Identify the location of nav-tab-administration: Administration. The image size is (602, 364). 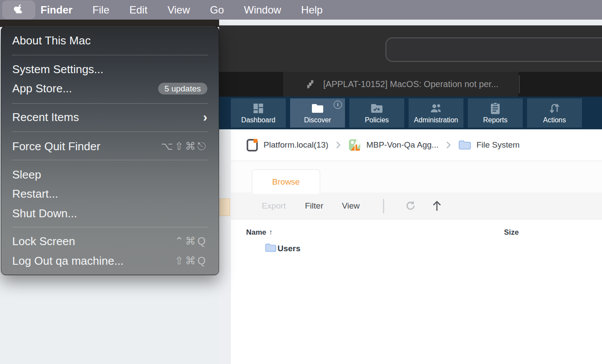
(436, 113).